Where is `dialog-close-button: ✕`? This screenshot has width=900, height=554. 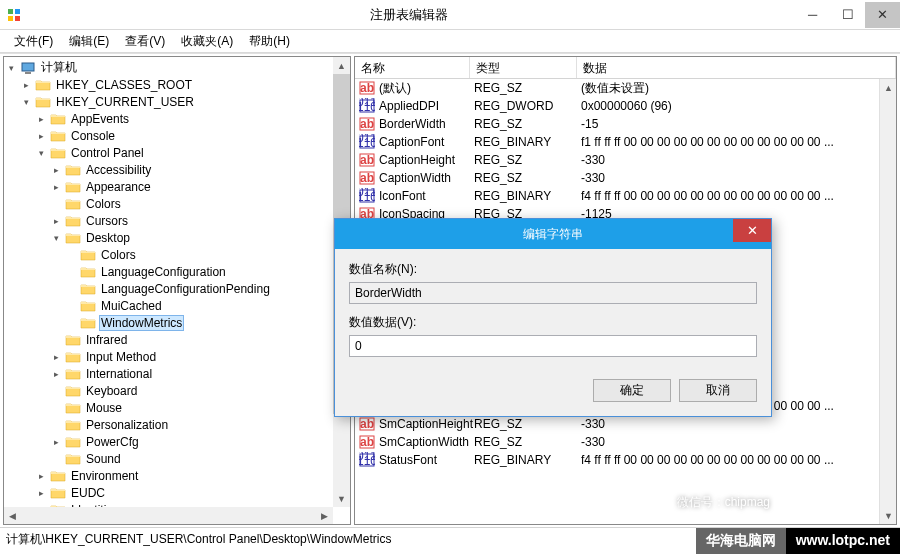 dialog-close-button: ✕ is located at coordinates (752, 230).